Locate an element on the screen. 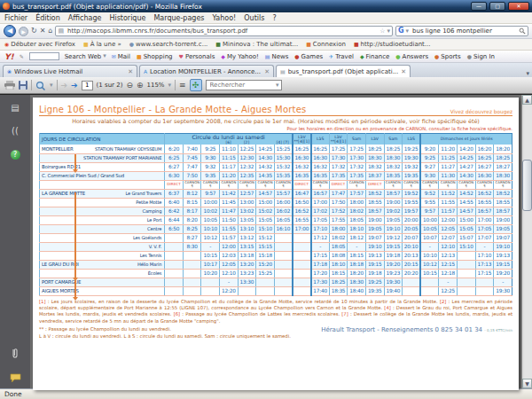 The image size is (532, 399). yahoo-shortcut: ▤News is located at coordinates (277, 57).